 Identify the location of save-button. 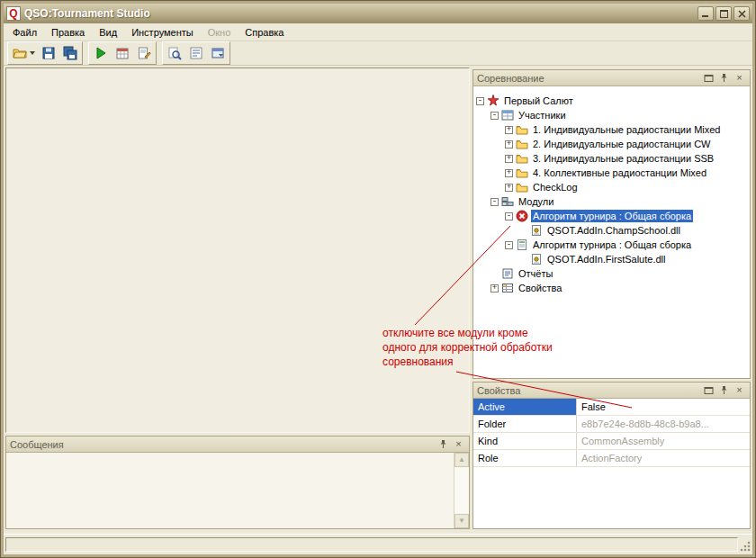
(49, 53).